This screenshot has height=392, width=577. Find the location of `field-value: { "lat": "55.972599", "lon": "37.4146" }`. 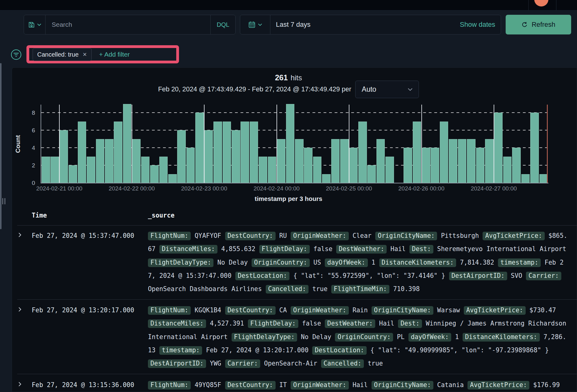

field-value: { "lat": "55.972599", "lon": "37.4146" } is located at coordinates (369, 276).